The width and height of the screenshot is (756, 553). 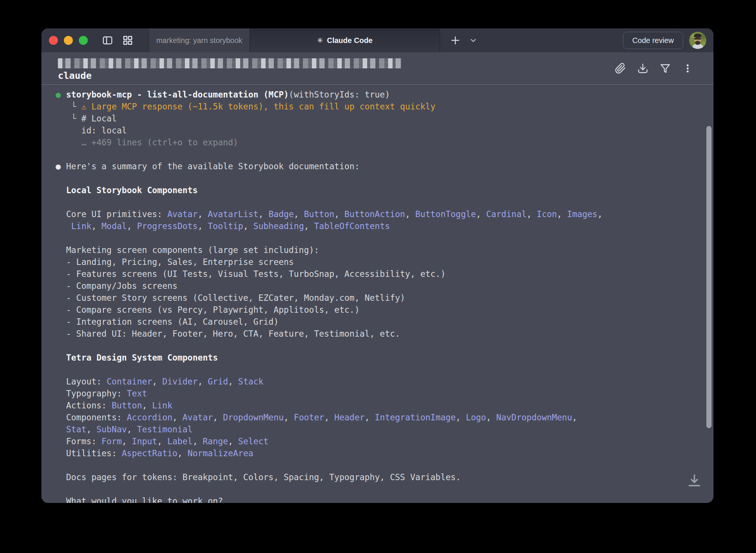 I want to click on component-link-text: Tooltip, so click(x=226, y=226).